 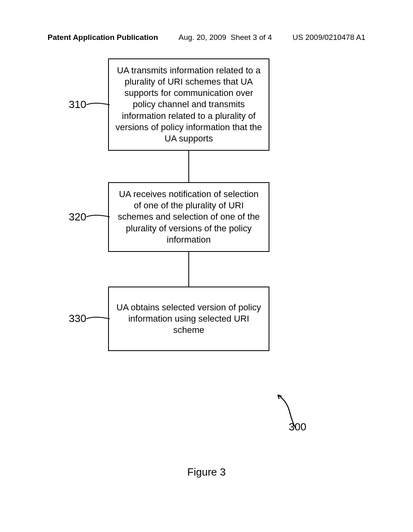 What do you see at coordinates (189, 105) in the screenshot?
I see `flow-box-310: UA transmits information related to a pl…` at bounding box center [189, 105].